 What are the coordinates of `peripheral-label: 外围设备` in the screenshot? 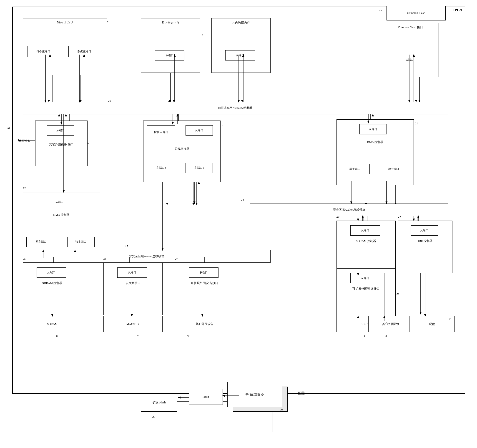 It's located at (24, 141).